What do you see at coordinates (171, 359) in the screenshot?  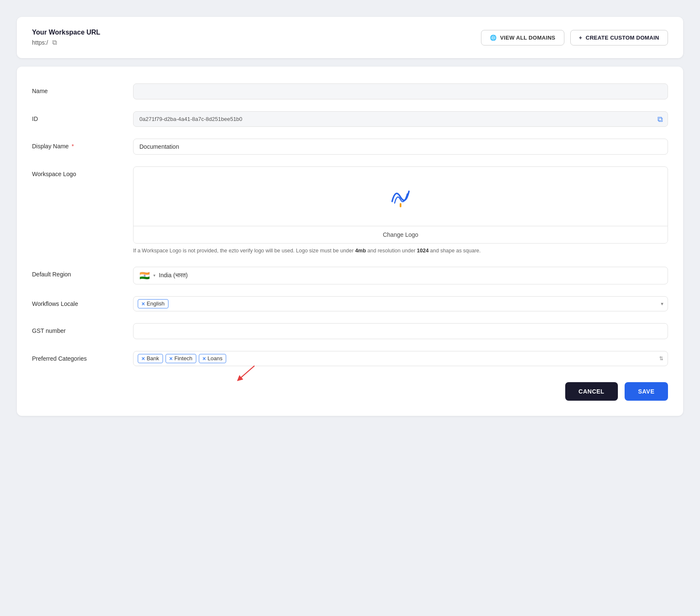 I see `category-tag-remove-fintech: ×` at bounding box center [171, 359].